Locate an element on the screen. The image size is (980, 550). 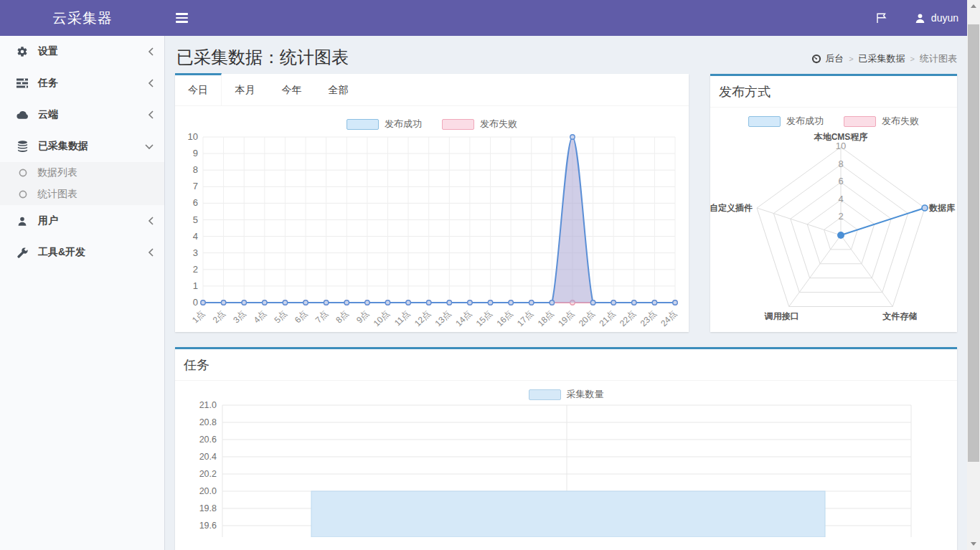
legend-swatch-collect-count is located at coordinates (545, 394).